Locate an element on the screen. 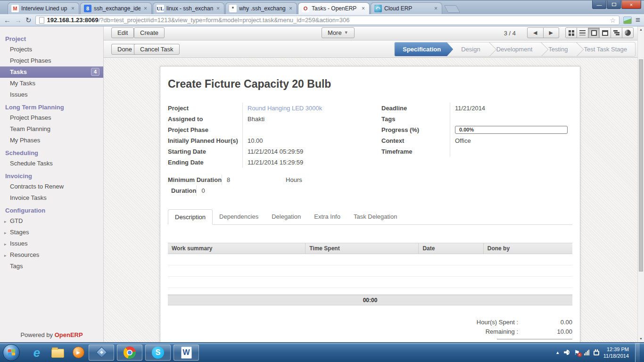 The width and height of the screenshot is (644, 362). start-button is located at coordinates (11, 353).